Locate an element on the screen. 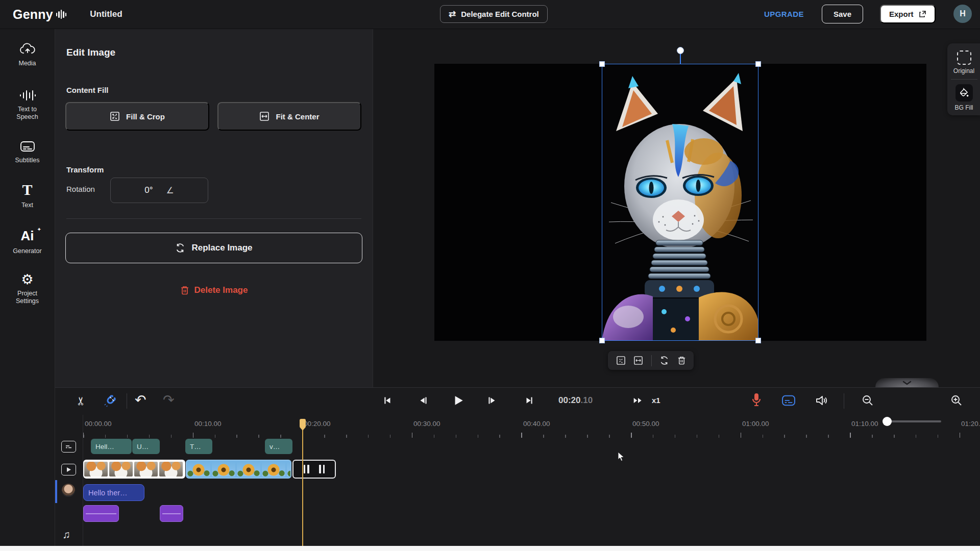 The height and width of the screenshot is (551, 980). snap-magnet-icon is located at coordinates (110, 400).